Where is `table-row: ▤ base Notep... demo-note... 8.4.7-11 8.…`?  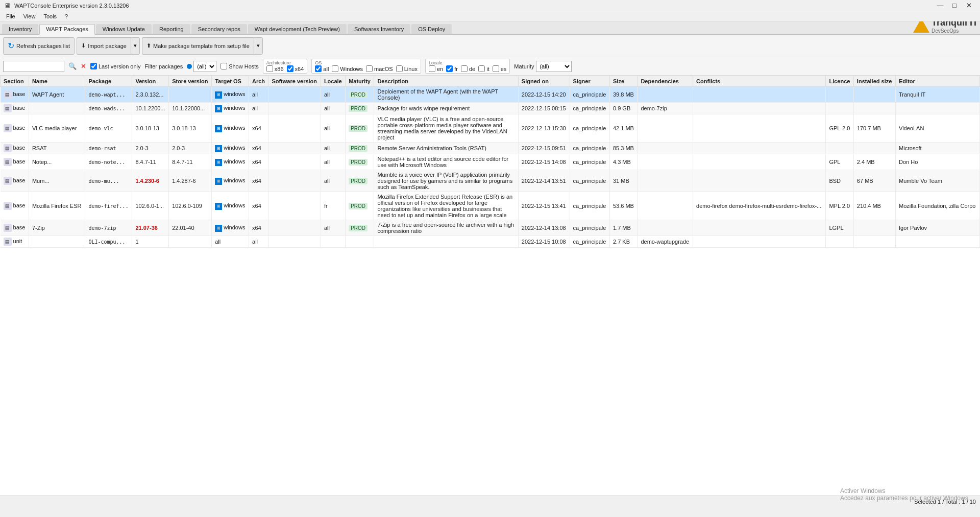 table-row: ▤ base Notep... demo-note... 8.4.7-11 8.… is located at coordinates (490, 162).